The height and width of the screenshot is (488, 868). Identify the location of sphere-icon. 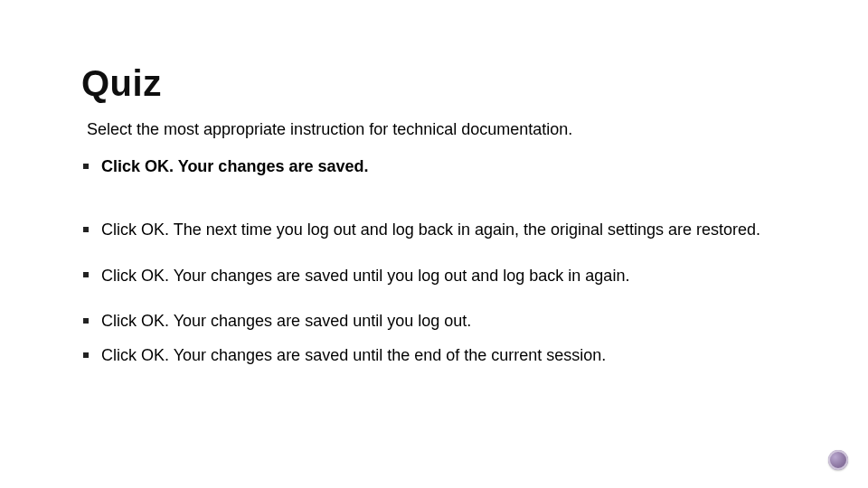
(838, 460).